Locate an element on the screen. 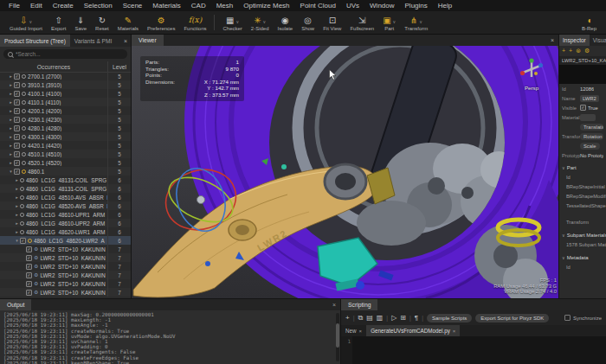 Image resolution: width=606 pixels, height=364 pixels. menu-uvs: UVs is located at coordinates (353, 5).